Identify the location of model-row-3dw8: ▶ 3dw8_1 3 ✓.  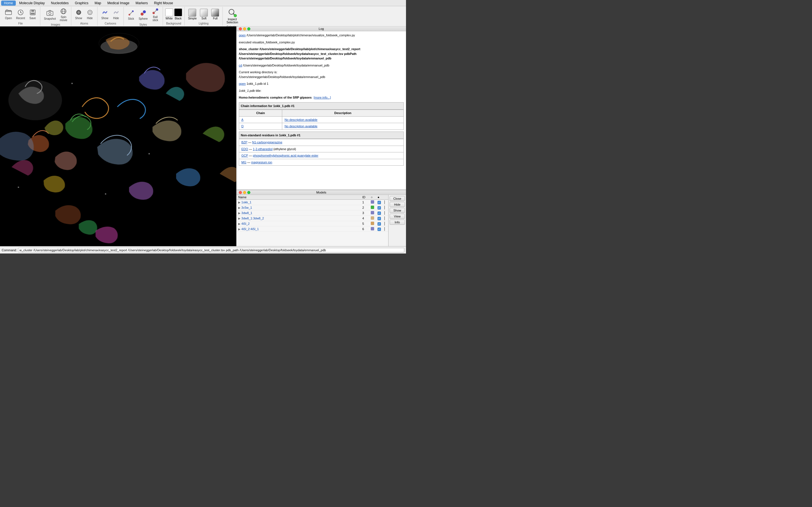
(312, 213).